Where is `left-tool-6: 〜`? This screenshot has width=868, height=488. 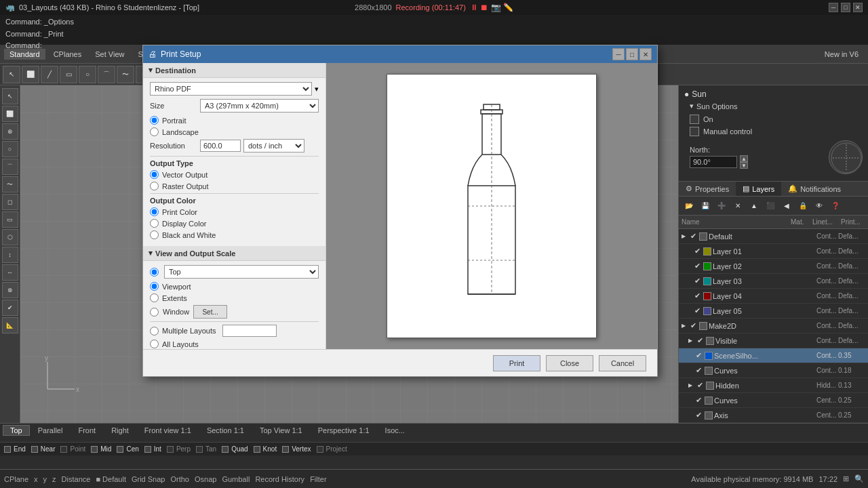
left-tool-6: 〜 is located at coordinates (10, 184).